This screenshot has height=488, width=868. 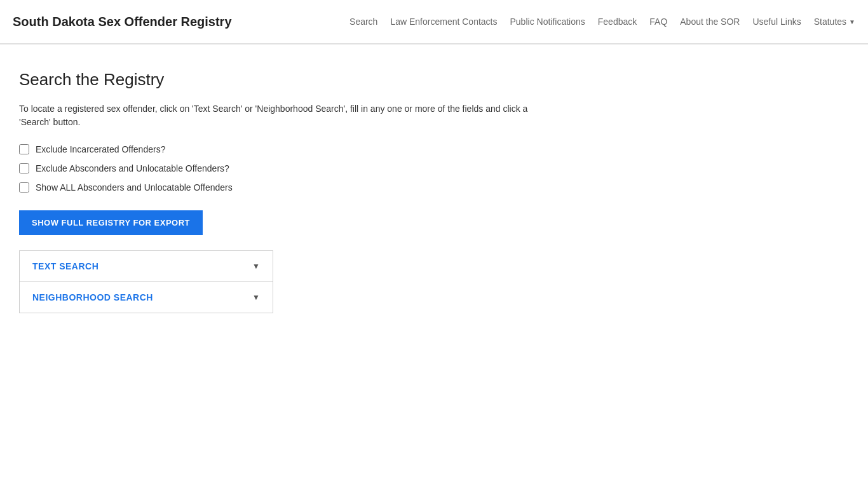 I want to click on text-search-title: TEXT SEARCH, so click(x=65, y=266).